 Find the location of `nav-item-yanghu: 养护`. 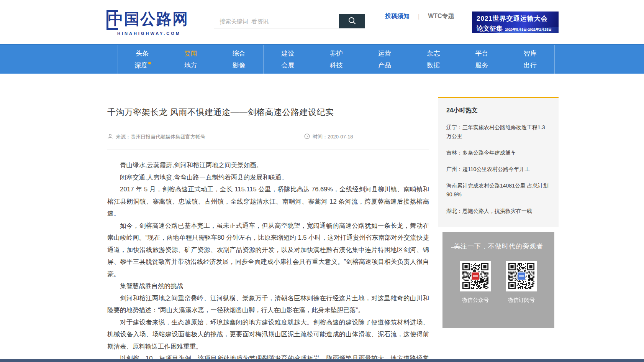

nav-item-yanghu: 养护 is located at coordinates (336, 54).